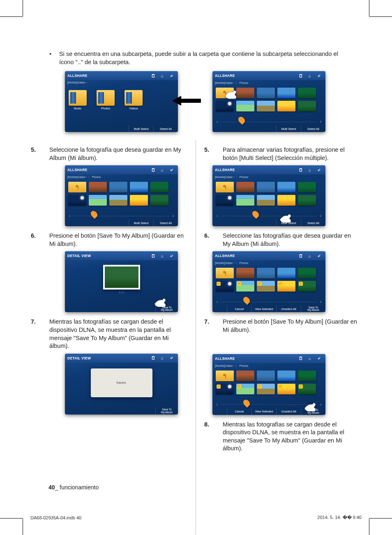 The width and height of the screenshot is (392, 535). I want to click on section-name: funcionamiento, so click(79, 487).